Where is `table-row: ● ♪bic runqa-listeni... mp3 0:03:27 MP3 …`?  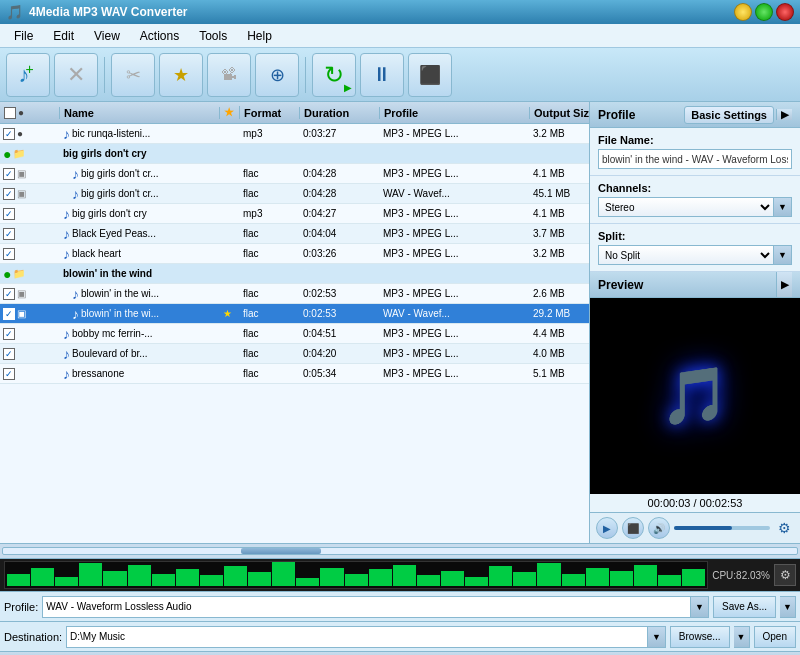 table-row: ● ♪bic runqa-listeni... mp3 0:03:27 MP3 … is located at coordinates (294, 134).